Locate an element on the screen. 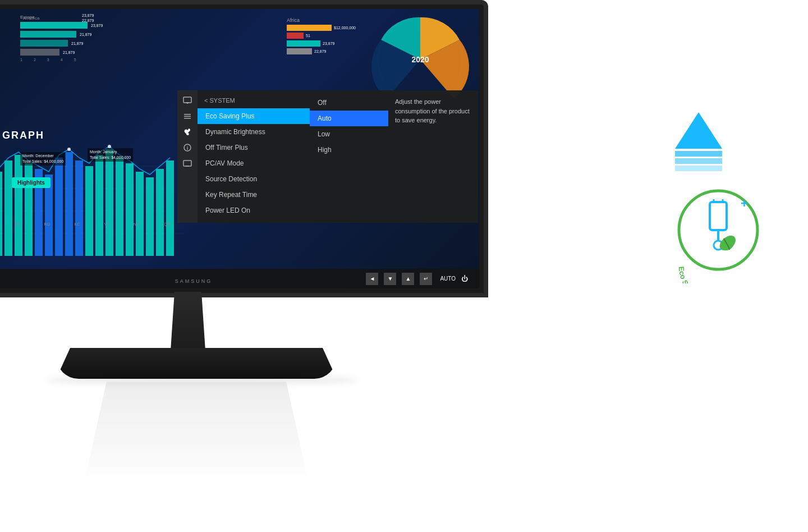  description-panel: Adjust the power consumption of the prod… is located at coordinates (433, 157).